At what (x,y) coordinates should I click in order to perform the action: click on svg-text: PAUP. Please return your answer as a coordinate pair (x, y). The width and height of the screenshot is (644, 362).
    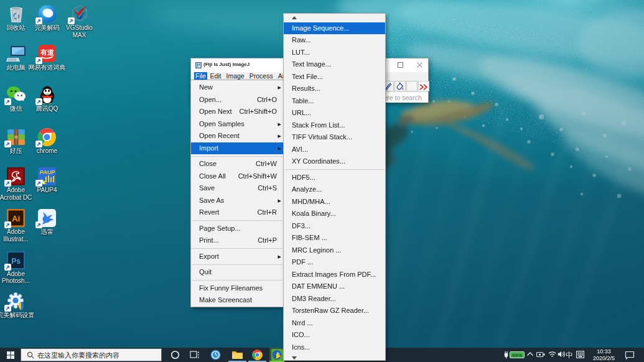
    Looking at the image, I should click on (47, 172).